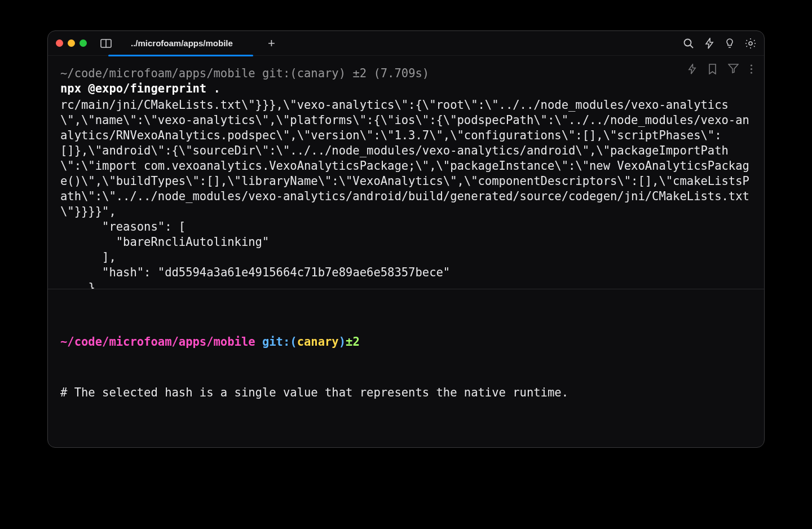 The width and height of the screenshot is (812, 529). What do you see at coordinates (720, 69) in the screenshot?
I see `pane-actions` at bounding box center [720, 69].